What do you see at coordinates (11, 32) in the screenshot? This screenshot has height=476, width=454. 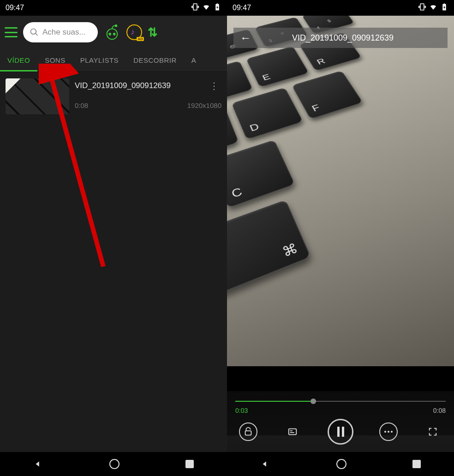 I see `menu-icon` at bounding box center [11, 32].